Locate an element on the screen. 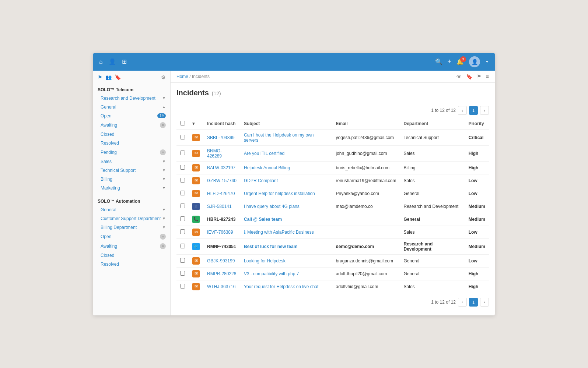  prev-page-btn-bottom: ‹ is located at coordinates (462, 302).